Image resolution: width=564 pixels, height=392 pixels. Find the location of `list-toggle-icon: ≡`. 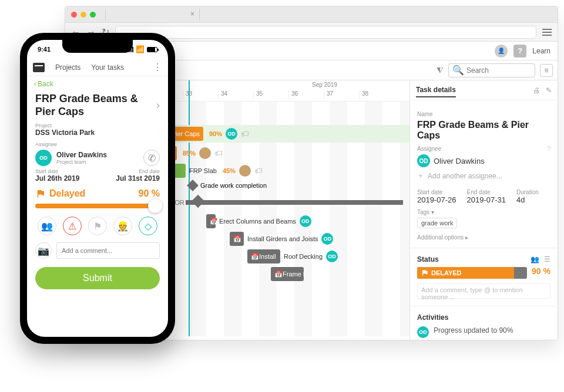

list-toggle-icon: ≡ is located at coordinates (546, 70).